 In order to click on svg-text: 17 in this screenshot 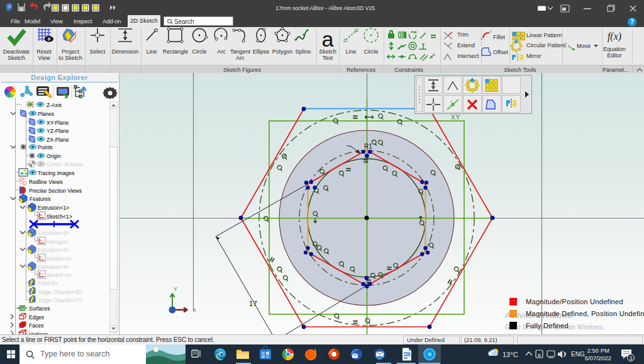, I will do `click(253, 304)`.